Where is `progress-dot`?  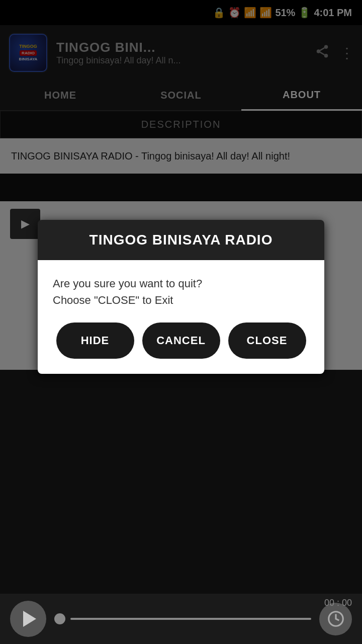 progress-dot is located at coordinates (60, 619).